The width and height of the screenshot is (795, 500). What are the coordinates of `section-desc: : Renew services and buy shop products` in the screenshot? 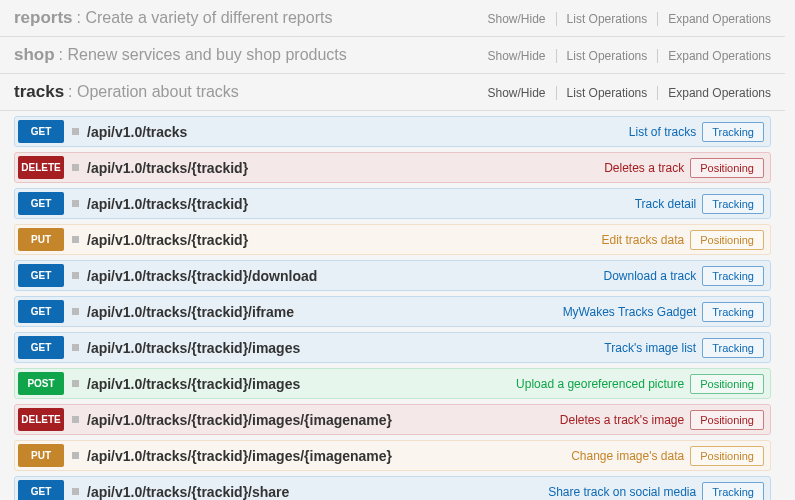 It's located at (268, 55).